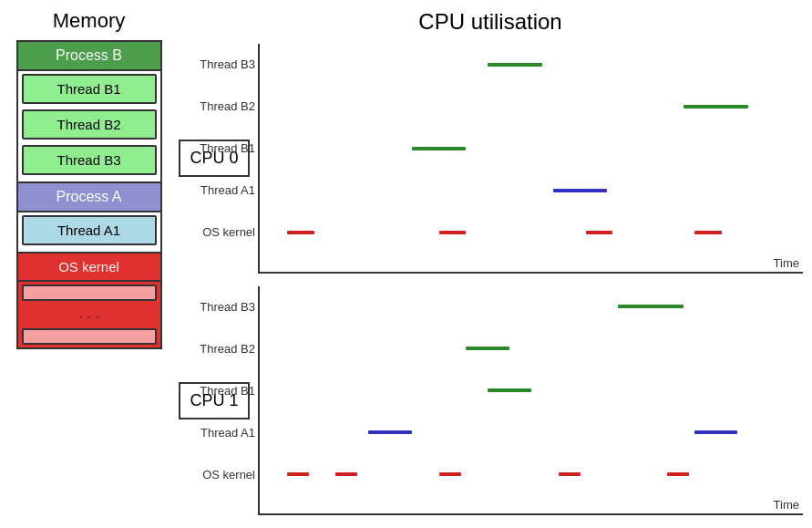 Image resolution: width=812 pixels, height=528 pixels. Describe the element at coordinates (210, 148) in the screenshot. I see `thread-row-label-0-2: Thread B1` at that location.